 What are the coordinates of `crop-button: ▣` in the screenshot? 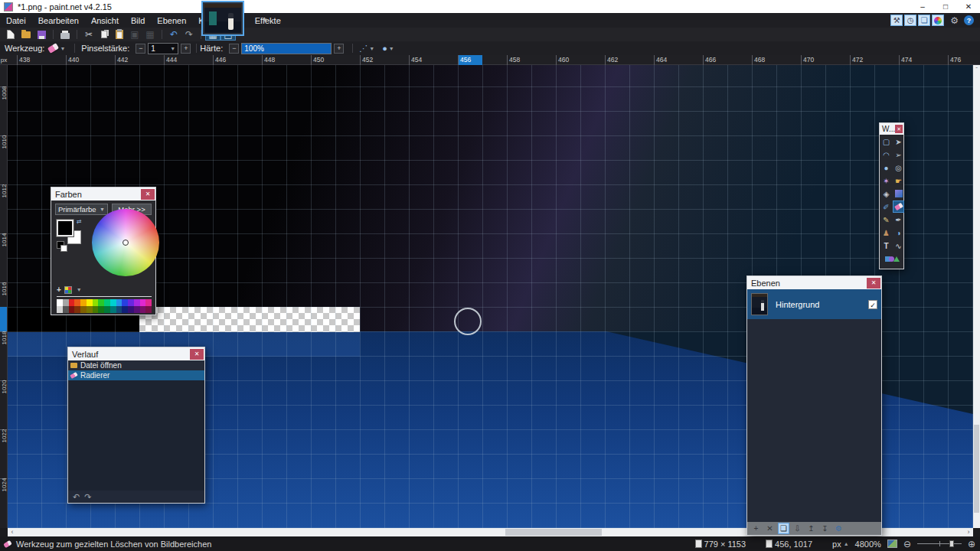 It's located at (135, 34).